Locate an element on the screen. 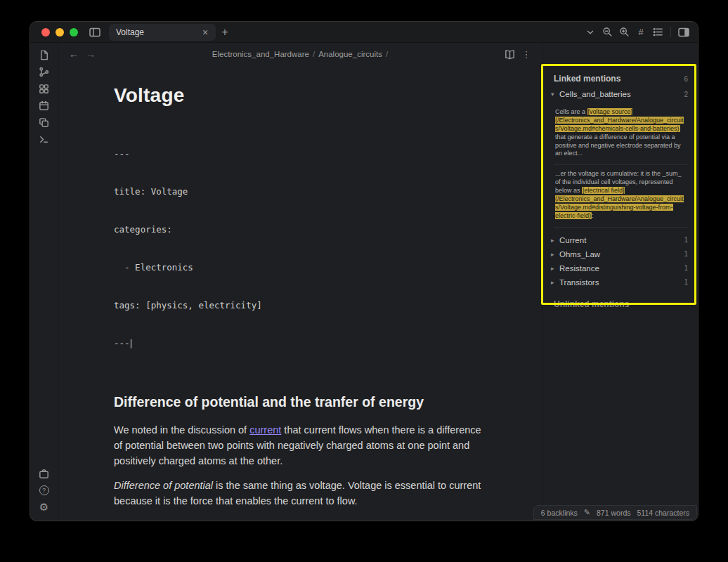  breadcrumb: Electronics_and_Hardware / Analogue_circ… is located at coordinates (300, 54).